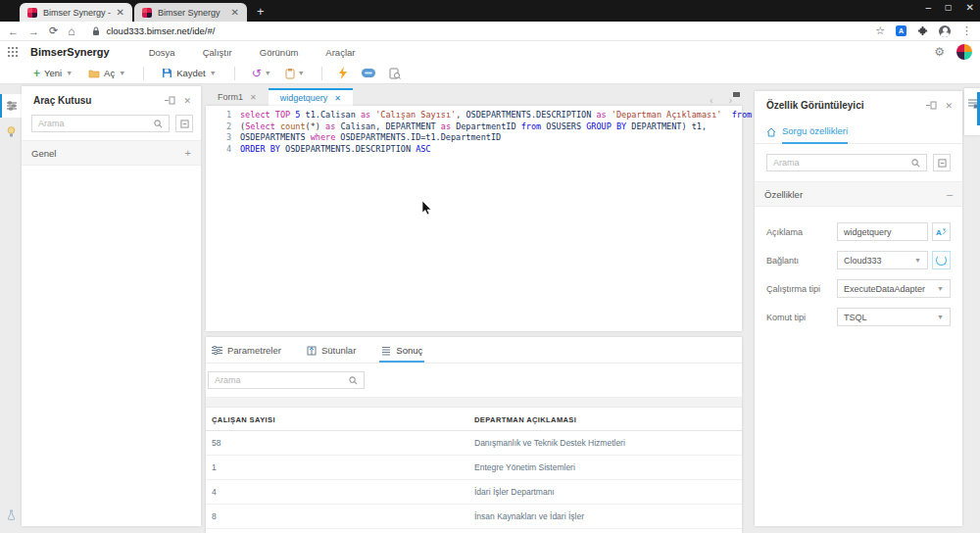 The height and width of the screenshot is (533, 980). What do you see at coordinates (474, 116) in the screenshot?
I see `code-line: 1select TOP 5 t1.Calisan as 'Calışan Say…` at bounding box center [474, 116].